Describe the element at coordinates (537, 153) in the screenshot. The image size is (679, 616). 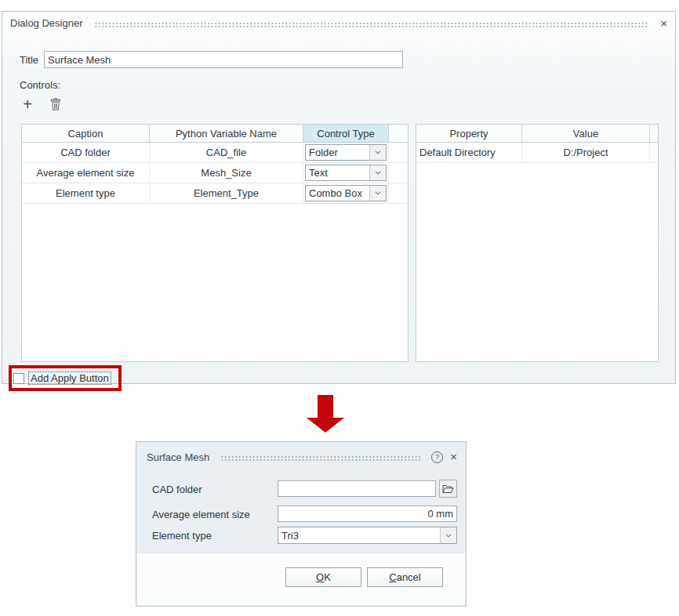
I see `table-row: Default Directory D:/Project` at that location.